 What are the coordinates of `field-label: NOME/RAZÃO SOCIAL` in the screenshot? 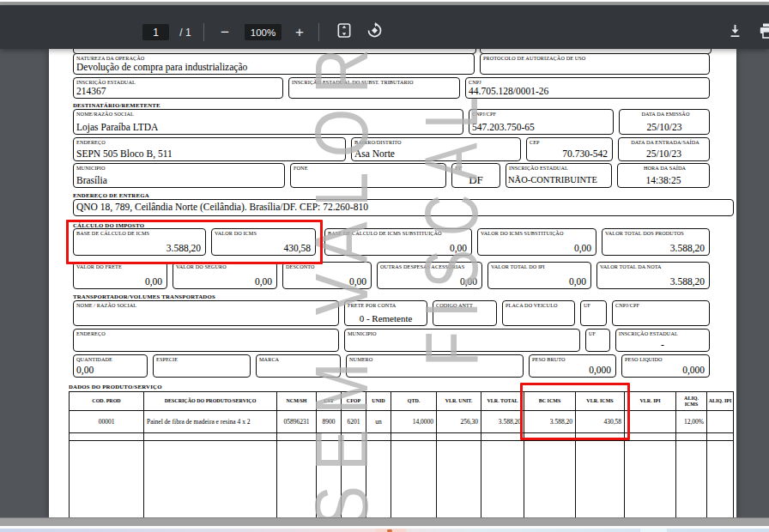 It's located at (268, 113).